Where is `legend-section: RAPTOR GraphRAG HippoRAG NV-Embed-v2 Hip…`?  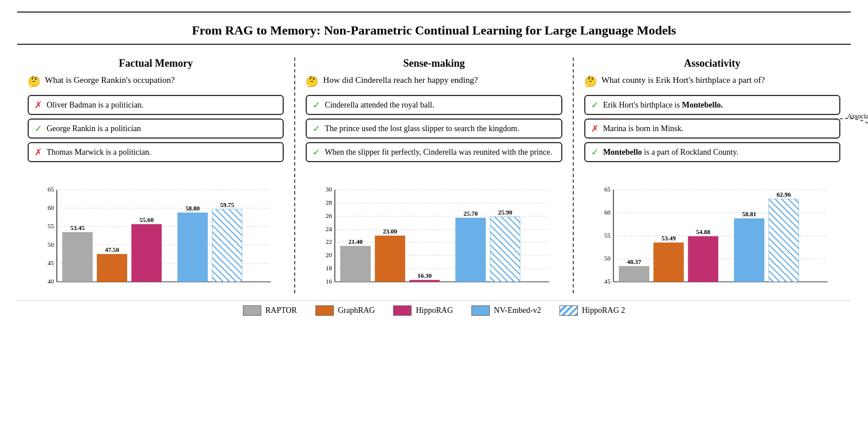 legend-section: RAPTOR GraphRAG HippoRAG NV-Embed-v2 Hip… is located at coordinates (434, 311).